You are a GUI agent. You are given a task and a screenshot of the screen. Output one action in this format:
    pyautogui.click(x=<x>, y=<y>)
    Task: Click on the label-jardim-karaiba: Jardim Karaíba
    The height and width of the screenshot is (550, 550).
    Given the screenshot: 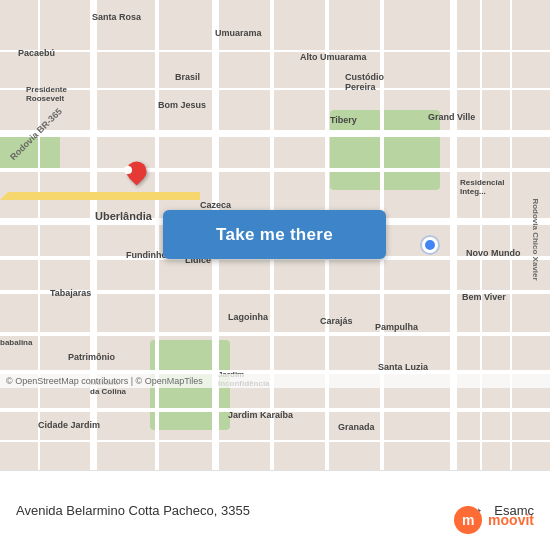 What is the action you would take?
    pyautogui.click(x=260, y=415)
    